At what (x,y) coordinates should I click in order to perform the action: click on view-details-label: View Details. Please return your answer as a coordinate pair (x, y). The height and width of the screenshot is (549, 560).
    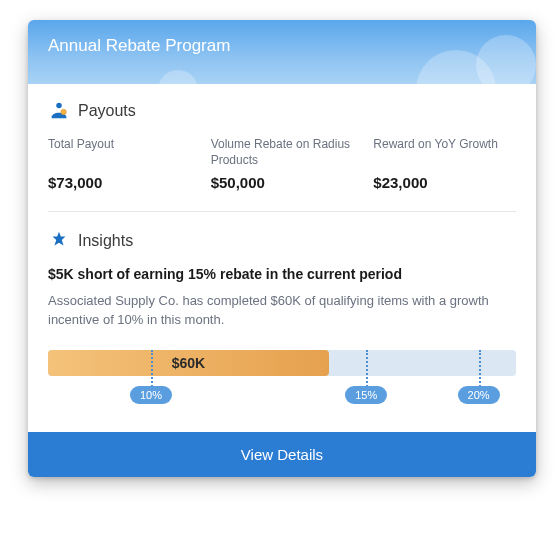
    Looking at the image, I should click on (282, 454).